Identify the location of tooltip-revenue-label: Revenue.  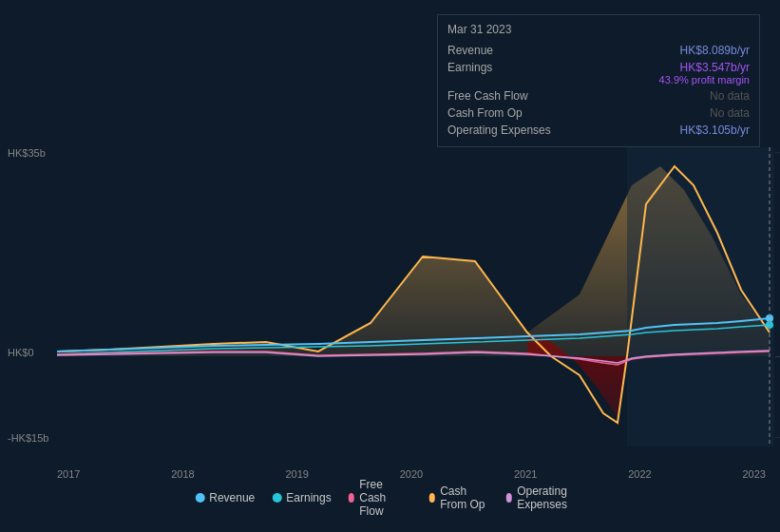
(500, 50).